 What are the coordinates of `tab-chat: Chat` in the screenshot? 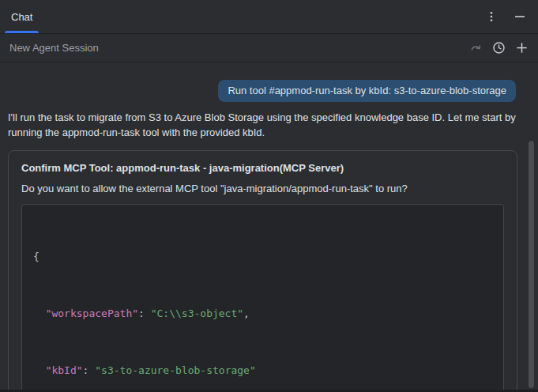 It's located at (22, 17).